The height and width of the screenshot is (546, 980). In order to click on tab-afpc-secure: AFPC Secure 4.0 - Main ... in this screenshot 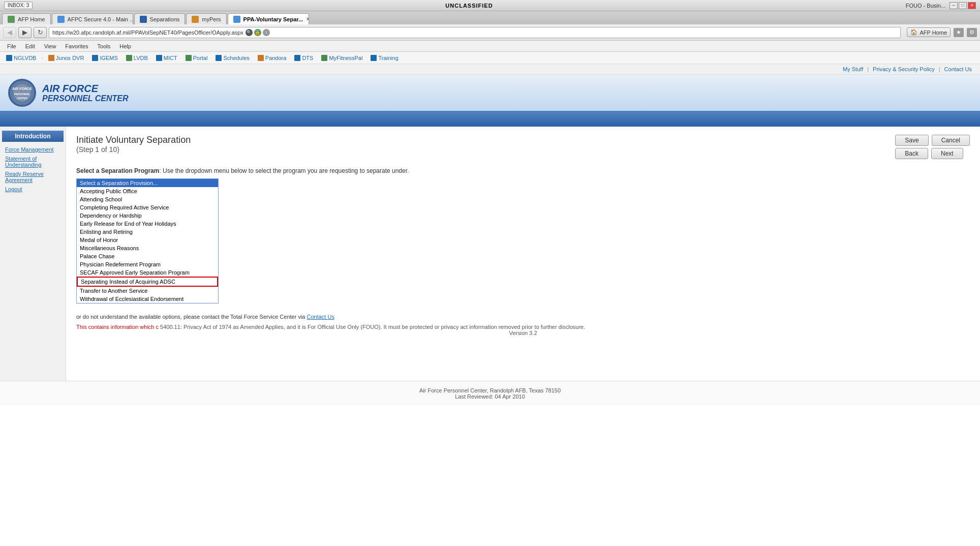, I will do `click(93, 19)`.